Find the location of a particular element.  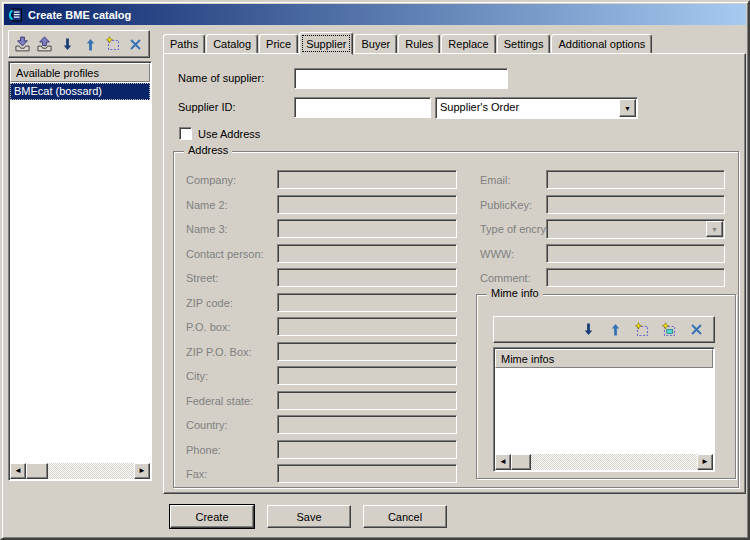

email-label: Email: is located at coordinates (496, 180).